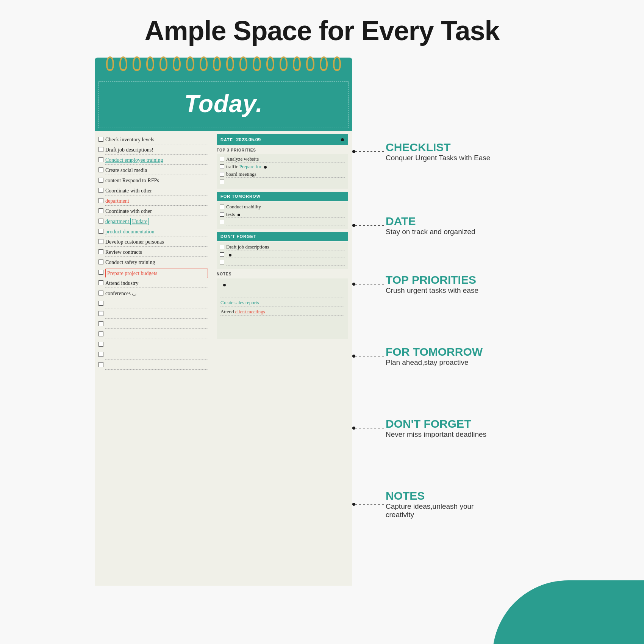  Describe the element at coordinates (282, 215) in the screenshot. I see `for-tomorrow-content: Conduct usability tests` at that location.